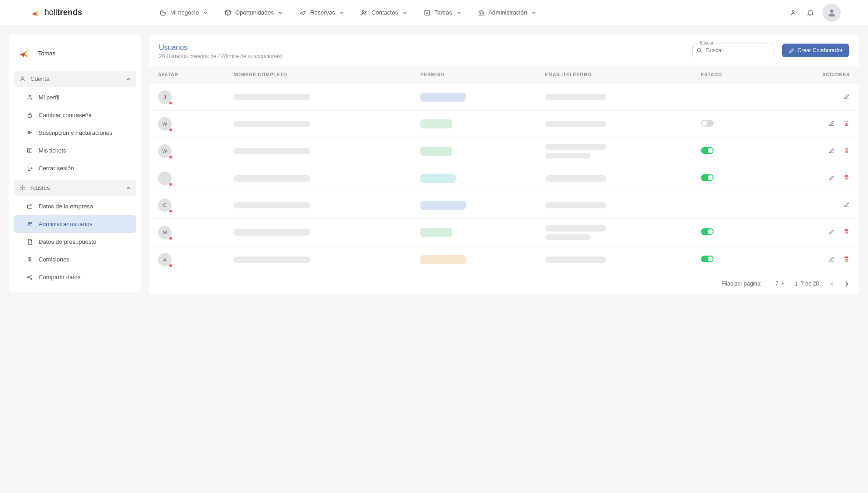 This screenshot has width=868, height=493. I want to click on sidebar-item-share: Compartir datos, so click(75, 277).